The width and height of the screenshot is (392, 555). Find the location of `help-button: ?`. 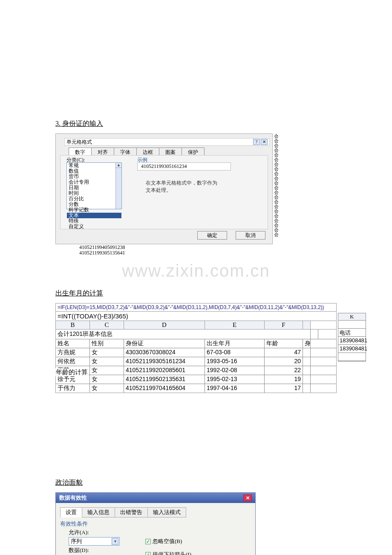

help-button: ? is located at coordinates (257, 142).